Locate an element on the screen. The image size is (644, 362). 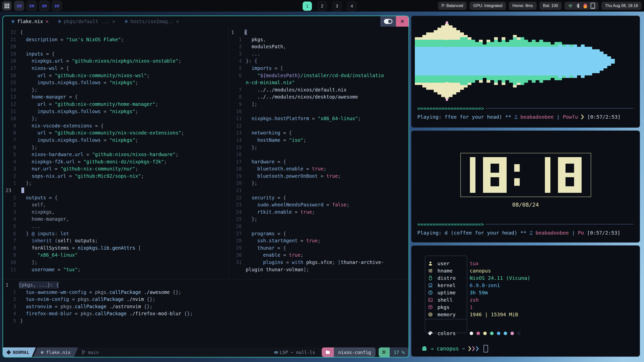
code-line: 19 bluetooth.powerOnBoot = true; is located at coordinates (318, 176).